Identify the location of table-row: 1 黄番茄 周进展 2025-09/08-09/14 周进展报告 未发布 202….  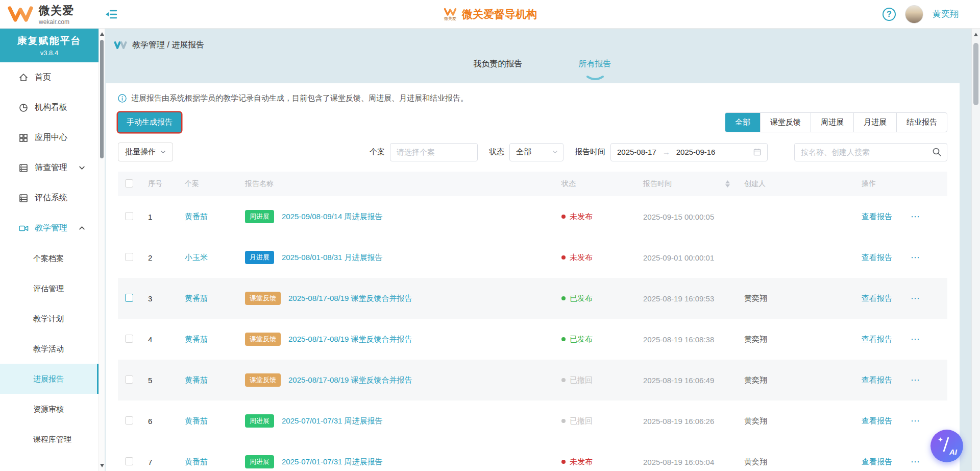
(533, 217).